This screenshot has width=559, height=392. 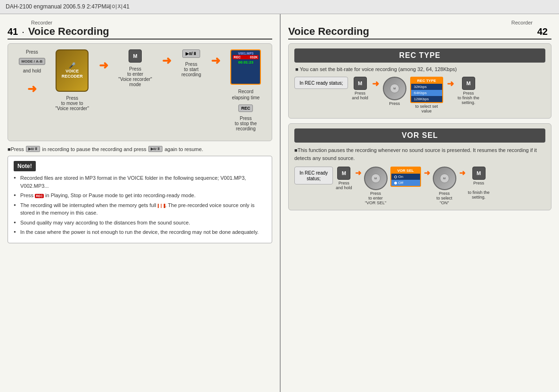 What do you see at coordinates (450, 84) in the screenshot?
I see `rec-type-arrow2: ➜` at bounding box center [450, 84].